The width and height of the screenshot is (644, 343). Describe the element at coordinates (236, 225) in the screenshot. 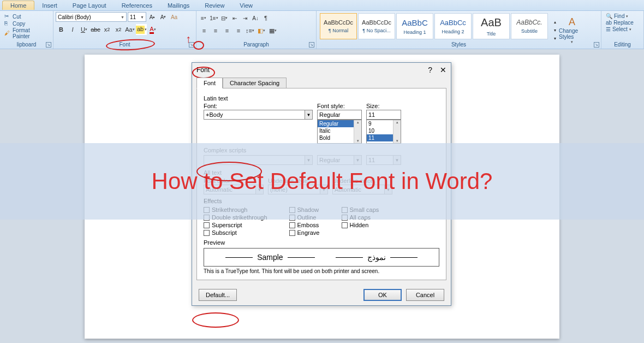

I see `effect-checkbox: Superscript` at that location.